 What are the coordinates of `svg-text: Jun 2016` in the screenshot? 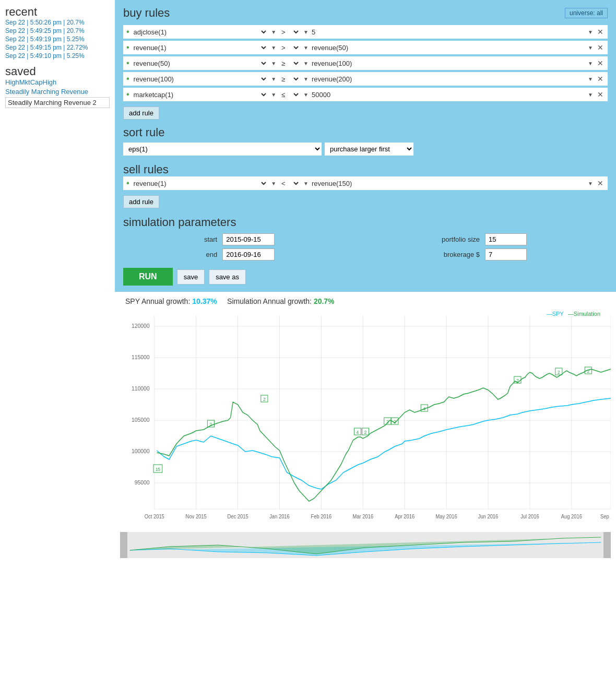 It's located at (489, 517).